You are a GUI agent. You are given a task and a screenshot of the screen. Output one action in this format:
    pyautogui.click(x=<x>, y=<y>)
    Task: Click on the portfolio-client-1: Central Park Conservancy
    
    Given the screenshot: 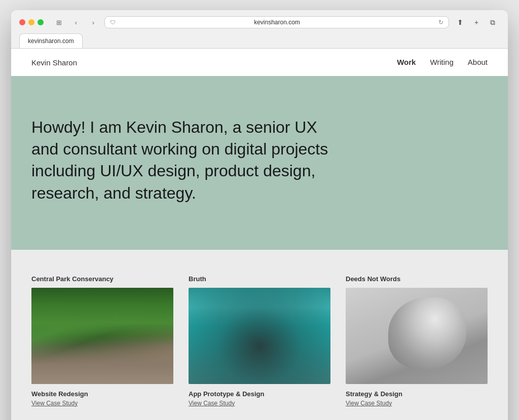 What is the action you would take?
    pyautogui.click(x=102, y=279)
    